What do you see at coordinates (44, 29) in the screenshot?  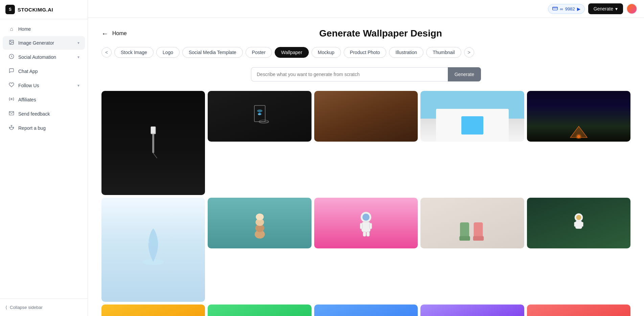 I see `sidebar-item-home: ⌂ Home` at bounding box center [44, 29].